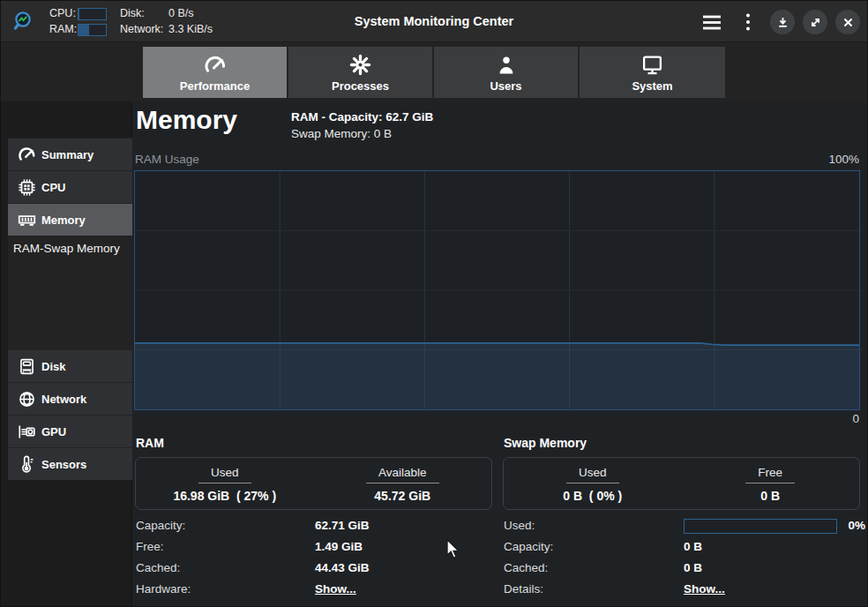  Describe the element at coordinates (434, 72) in the screenshot. I see `main-tab-bar: Performance Processes` at that location.